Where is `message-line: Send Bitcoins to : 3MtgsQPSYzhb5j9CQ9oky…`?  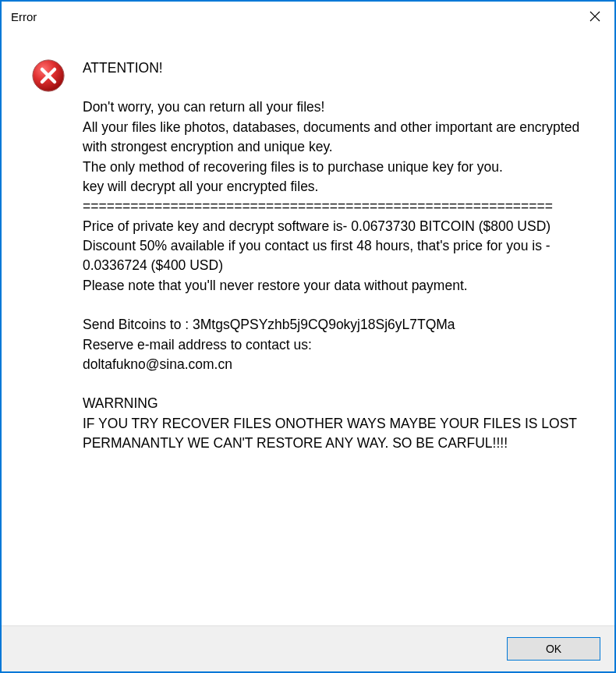
message-line: Send Bitcoins to : 3MtgsQPSYzhb5j9CQ9oky… is located at coordinates (333, 324).